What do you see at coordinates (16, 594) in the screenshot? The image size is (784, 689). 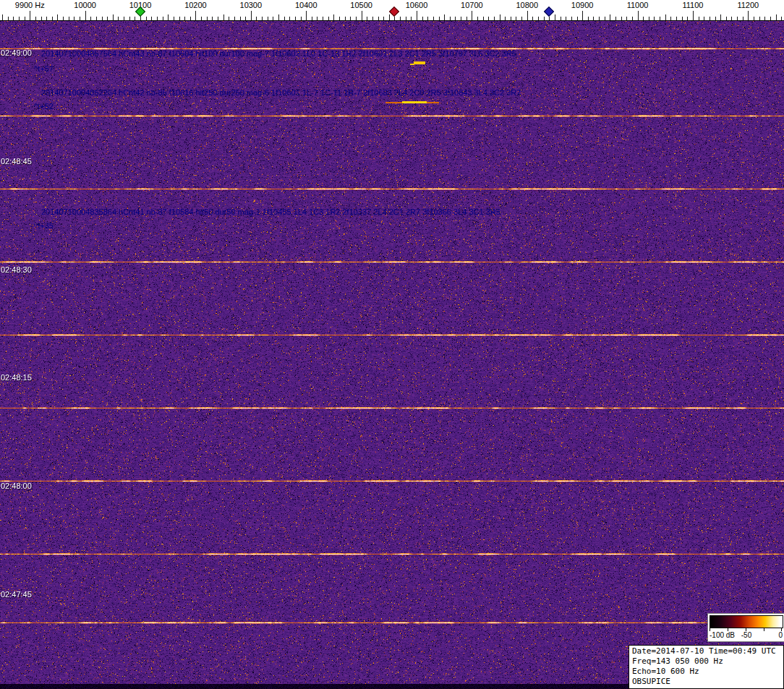 I see `time-axis-label: 02:47:45` at bounding box center [16, 594].